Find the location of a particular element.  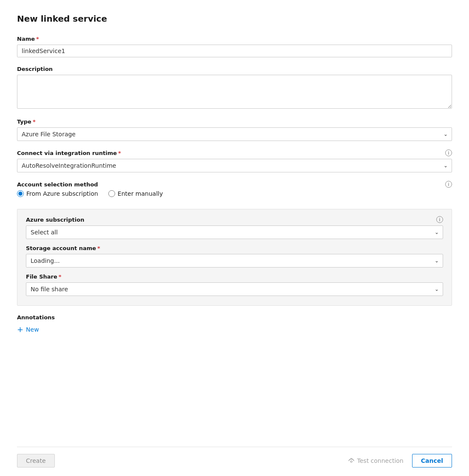

subscription-select: Select all is located at coordinates (234, 232).